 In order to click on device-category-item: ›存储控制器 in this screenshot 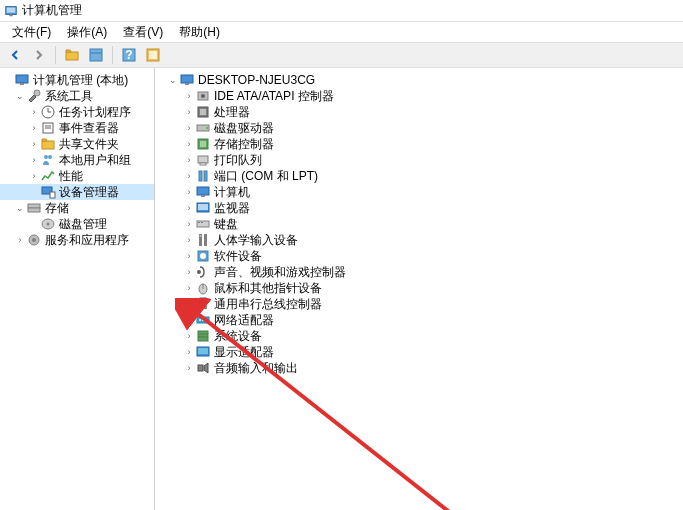, I will do `click(421, 144)`.